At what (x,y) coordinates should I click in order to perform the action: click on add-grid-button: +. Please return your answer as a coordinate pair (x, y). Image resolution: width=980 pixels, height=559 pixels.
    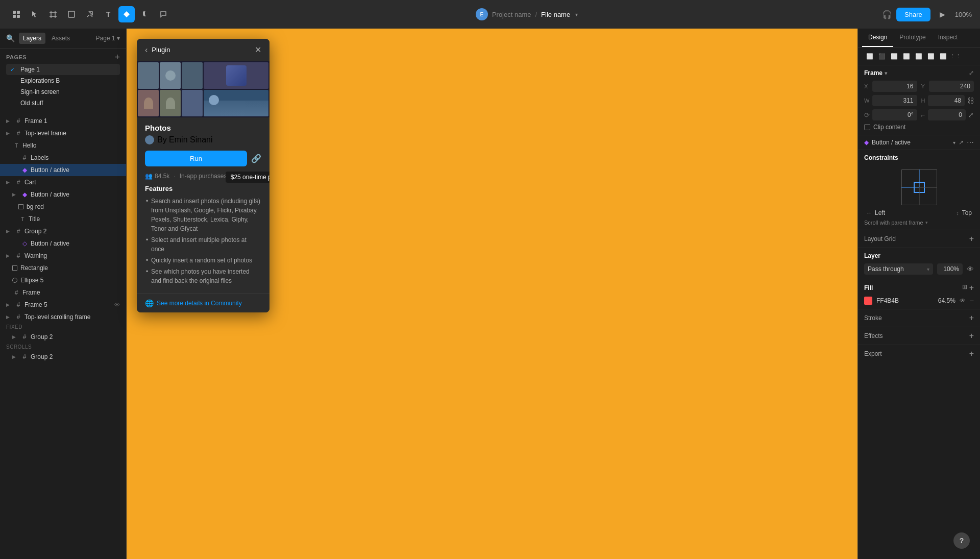
    Looking at the image, I should click on (972, 239).